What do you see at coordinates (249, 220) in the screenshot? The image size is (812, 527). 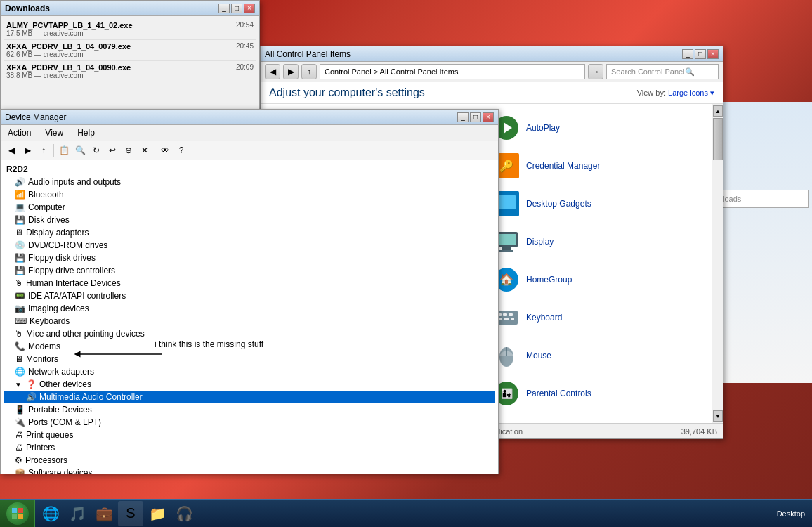 I see `dm-cat-disk: 💾 Disk drives` at bounding box center [249, 220].